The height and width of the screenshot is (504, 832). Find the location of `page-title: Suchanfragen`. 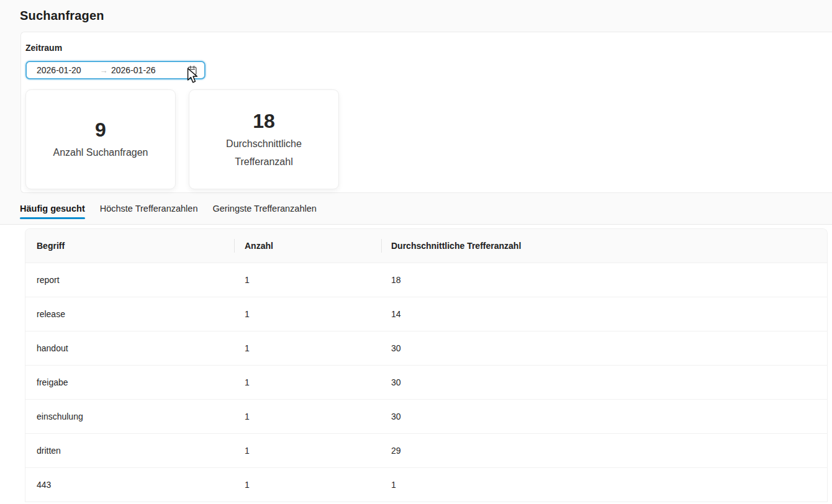

page-title: Suchanfragen is located at coordinates (62, 16).